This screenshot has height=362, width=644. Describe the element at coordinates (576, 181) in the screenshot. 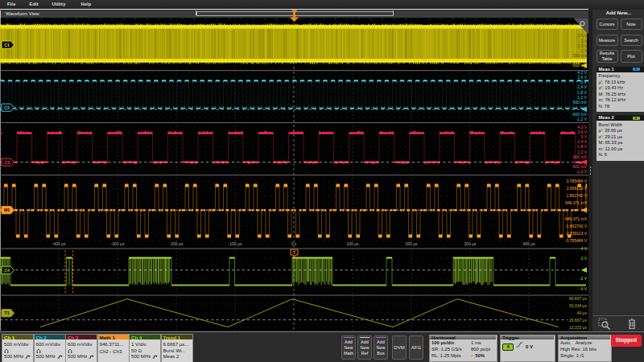

I see `svg-text: 3.785484 V` at that location.